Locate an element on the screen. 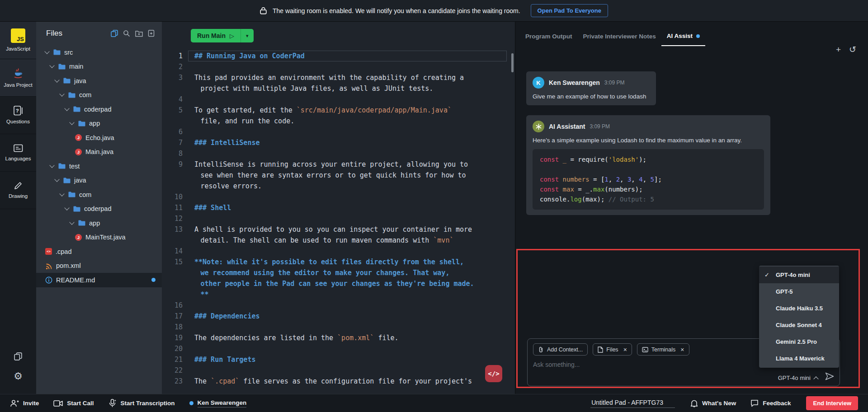  editor-line-4: 4 is located at coordinates (338, 99).